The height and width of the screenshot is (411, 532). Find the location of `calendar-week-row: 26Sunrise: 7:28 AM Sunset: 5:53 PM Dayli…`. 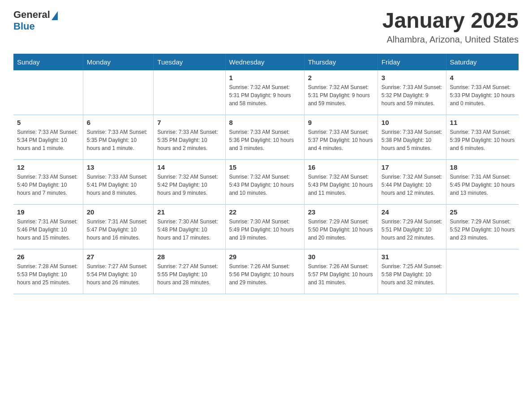

calendar-week-row: 26Sunrise: 7:28 AM Sunset: 5:53 PM Dayli… is located at coordinates (266, 272).